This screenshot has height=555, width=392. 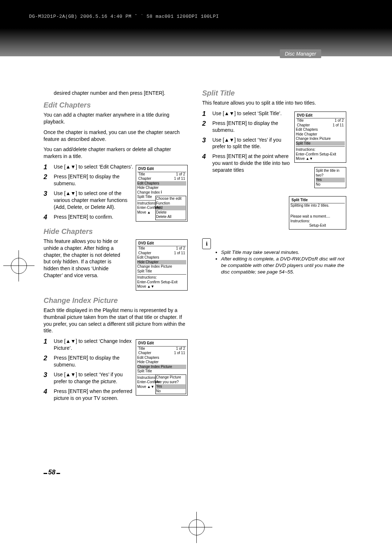 I want to click on note-block: ℹ︎ Split Title may take several minutes.…, so click(x=274, y=257).